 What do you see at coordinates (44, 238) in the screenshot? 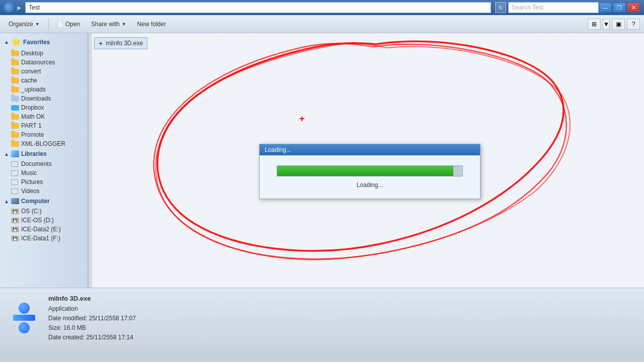
I see `sidebar-item-icedata1f: 💾 ICE-Data1 (F:)` at bounding box center [44, 238].